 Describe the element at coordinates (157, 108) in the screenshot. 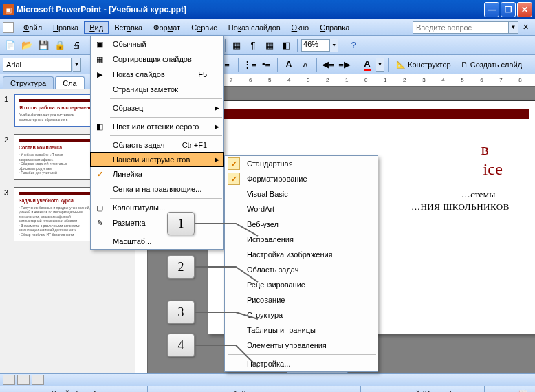

I see `menu-master: Образец▶` at that location.